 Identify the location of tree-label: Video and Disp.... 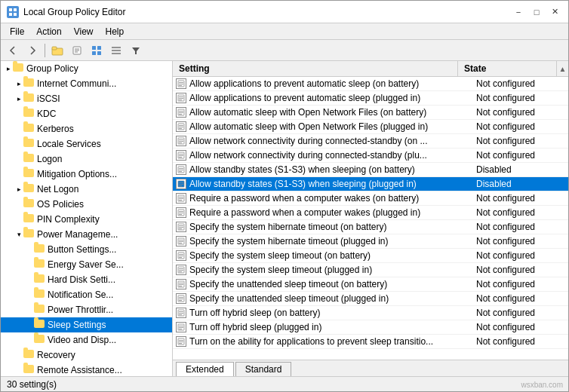
(82, 340).